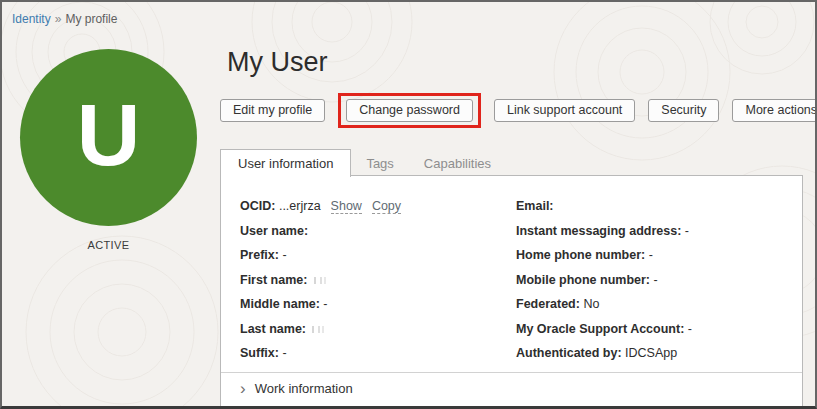  I want to click on fields-left-column: OCID: ...erjrzaShowCopyUser name: Prefix…, so click(378, 280).